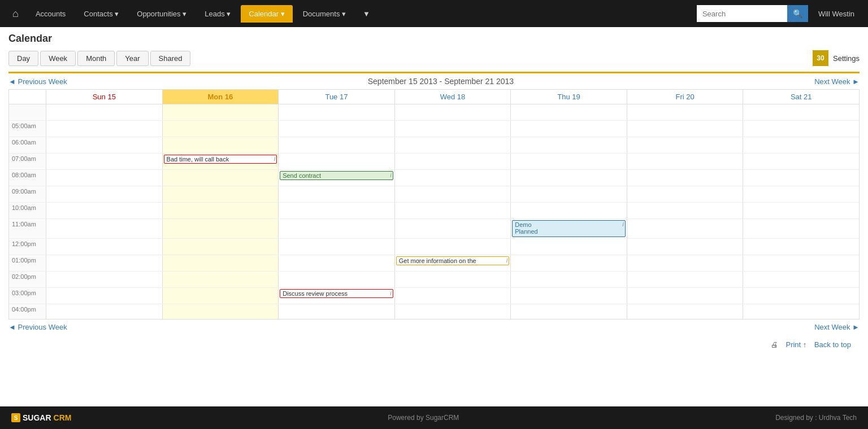 The height and width of the screenshot is (429, 868). What do you see at coordinates (24, 59) in the screenshot?
I see `tab-day: Day` at bounding box center [24, 59].